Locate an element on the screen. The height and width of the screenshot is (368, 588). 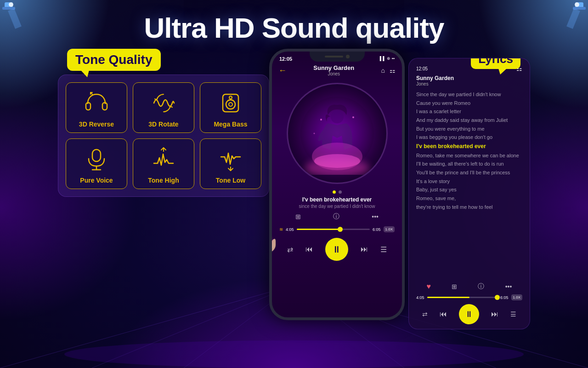
phone-time: 12:05 is located at coordinates (286, 59).